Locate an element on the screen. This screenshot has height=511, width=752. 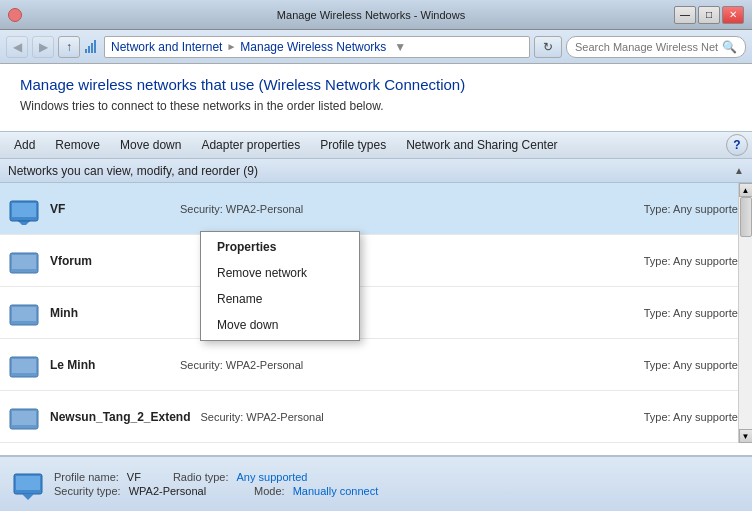
scrollbar: ▲ ▼ is located at coordinates (745, 313).